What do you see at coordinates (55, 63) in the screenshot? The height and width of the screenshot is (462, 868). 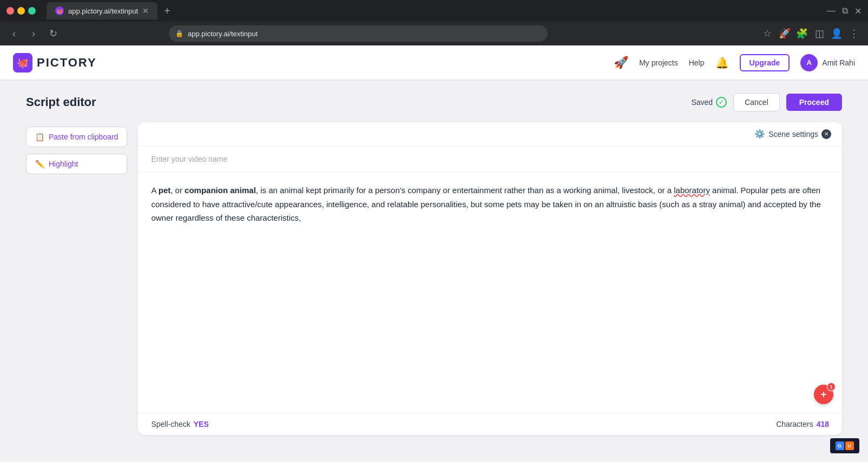 I see `logo: 🐙 PICTORY` at bounding box center [55, 63].